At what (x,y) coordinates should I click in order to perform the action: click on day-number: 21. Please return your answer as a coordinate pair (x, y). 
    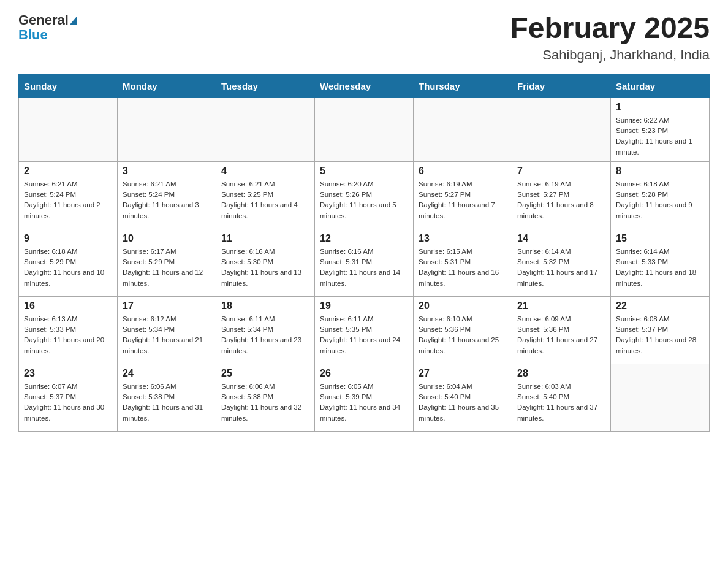
    Looking at the image, I should click on (561, 306).